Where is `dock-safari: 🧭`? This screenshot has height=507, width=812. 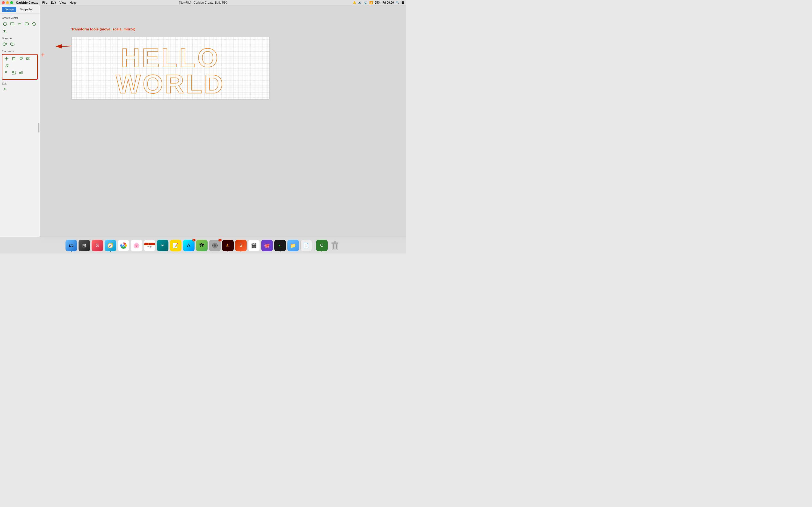
dock-safari: 🧭 is located at coordinates (110, 245).